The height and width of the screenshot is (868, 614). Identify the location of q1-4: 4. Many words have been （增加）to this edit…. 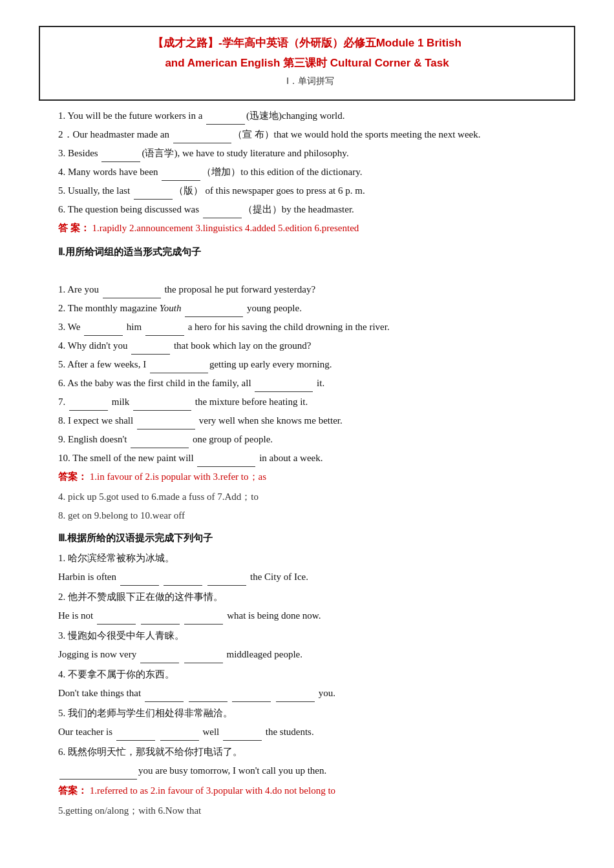
(317, 172).